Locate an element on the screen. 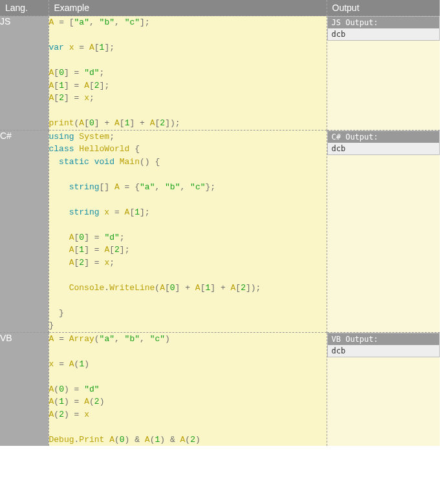 This screenshot has height=504, width=443. token-ident: print is located at coordinates (62, 123).